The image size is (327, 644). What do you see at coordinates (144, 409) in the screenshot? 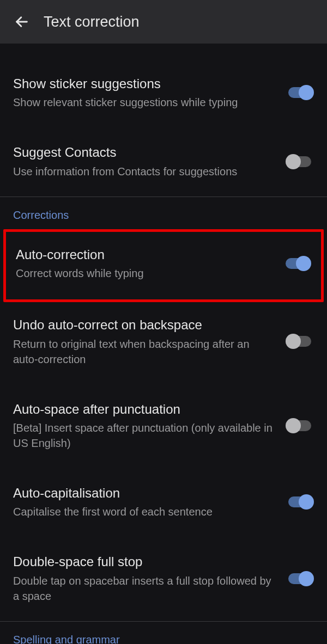
I see `setting-title: Auto-space after punctuation` at bounding box center [144, 409].